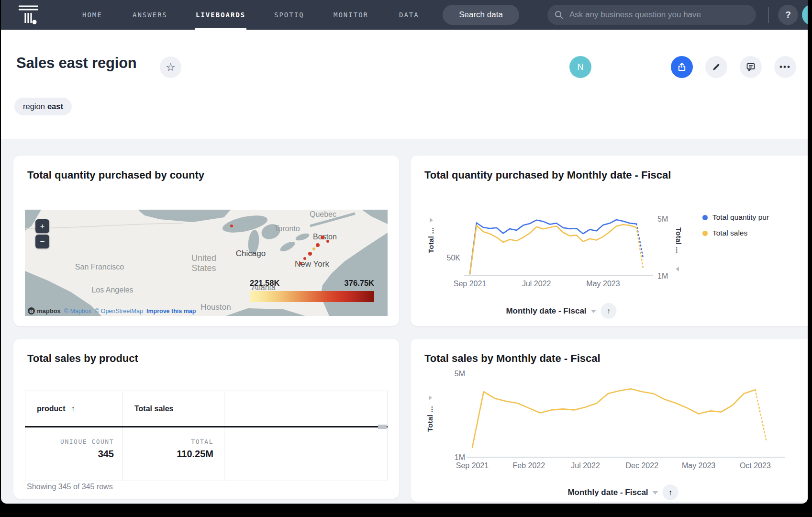 The height and width of the screenshot is (517, 812). What do you see at coordinates (404, 15) in the screenshot?
I see `top-nav: HOMEANSWERSLIVEBOARDSSPOTIQMONITORDATA S…` at bounding box center [404, 15].